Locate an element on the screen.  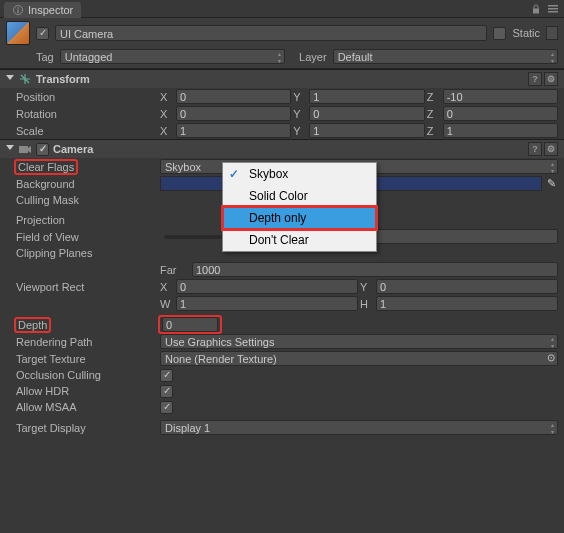
msaa-checkbox is located at coordinates (166, 408).